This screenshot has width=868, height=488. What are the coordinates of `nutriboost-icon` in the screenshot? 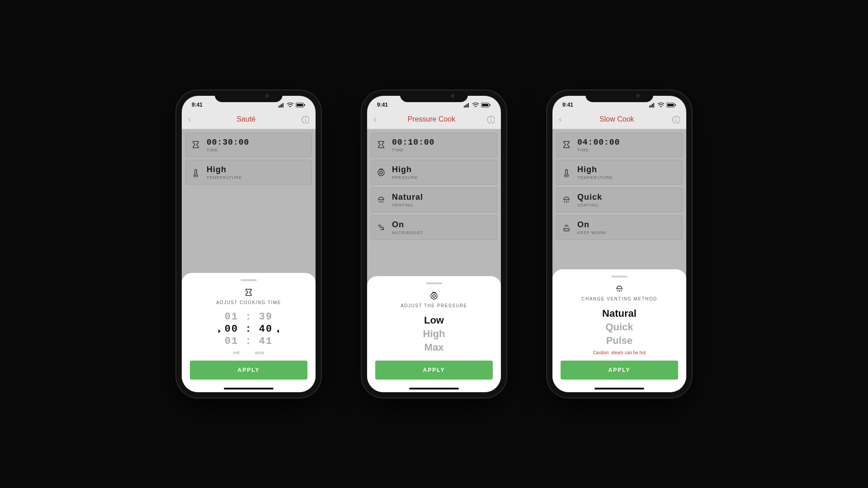 It's located at (381, 228).